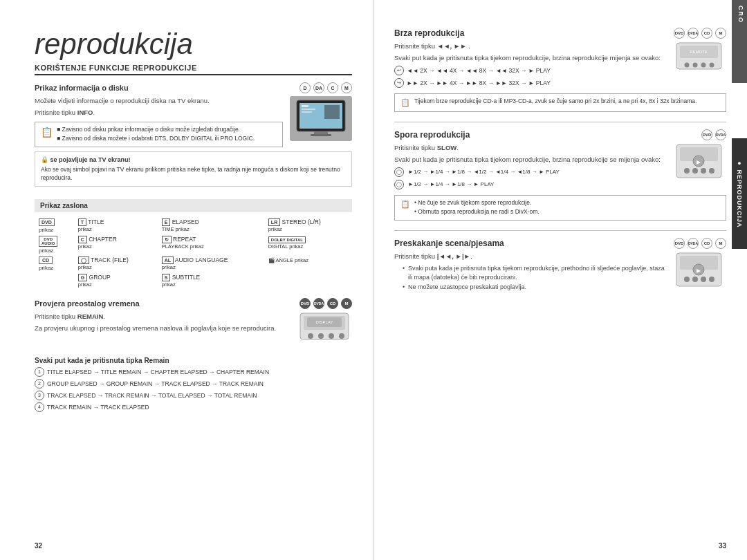  I want to click on brza-icons: DVD DVDA CD M, so click(700, 33).